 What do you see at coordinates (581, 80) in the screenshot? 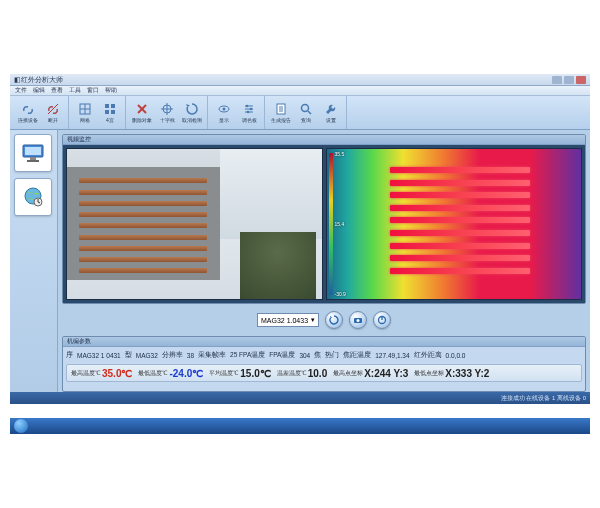
I see `close-button` at bounding box center [581, 80].